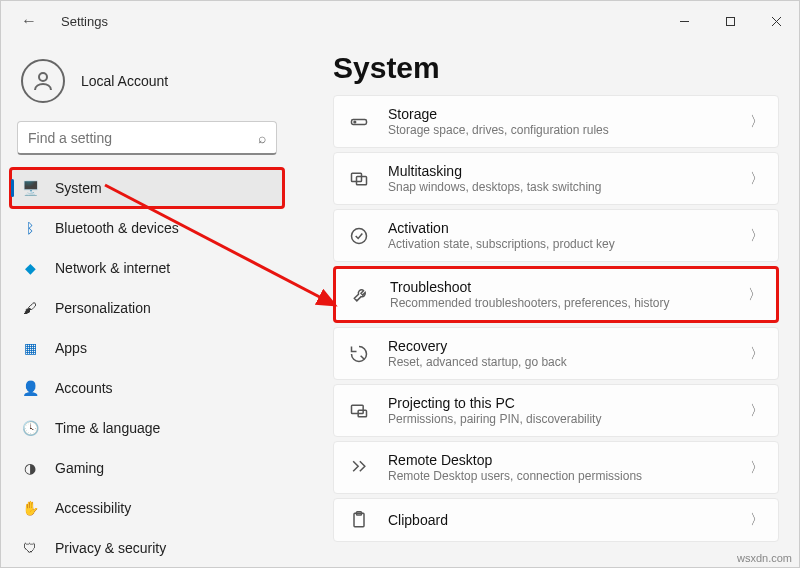  I want to click on setting-item-remote-desktop: Remote DesktopRemote Desktop users, conn…, so click(556, 468).